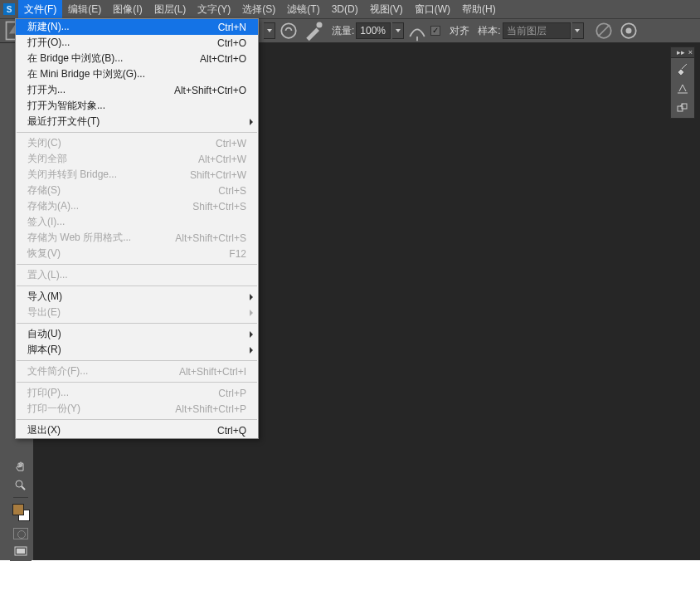  Describe the element at coordinates (231, 144) in the screenshot. I see `menu-item-shortcut: Ctrl+W` at that location.